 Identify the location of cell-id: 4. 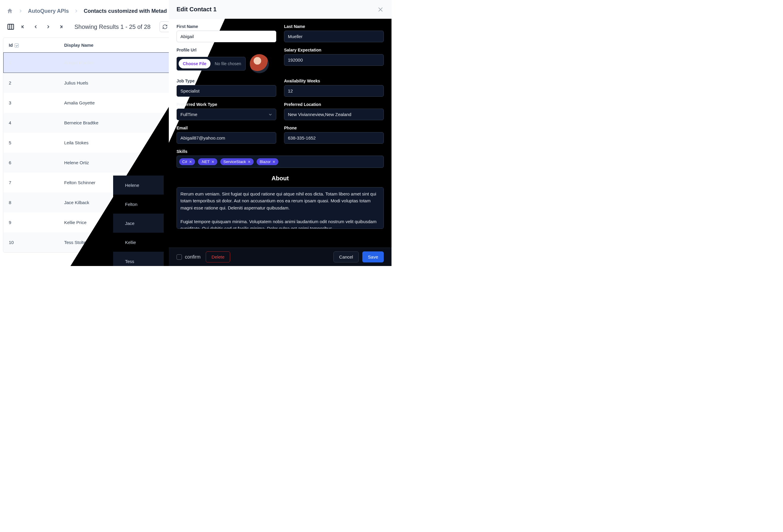
(31, 123).